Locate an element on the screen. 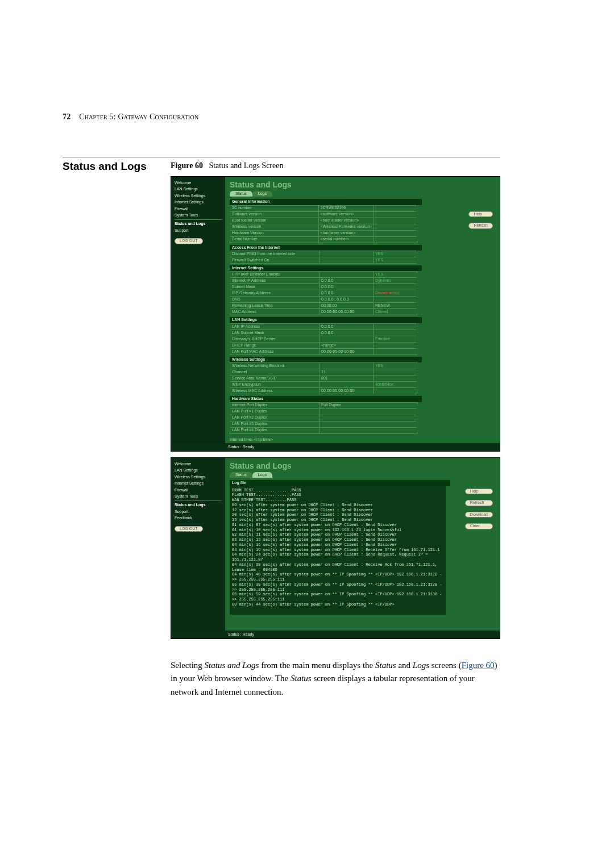 The height and width of the screenshot is (868, 614). section-access-header: Access From the Internet is located at coordinates (326, 248).